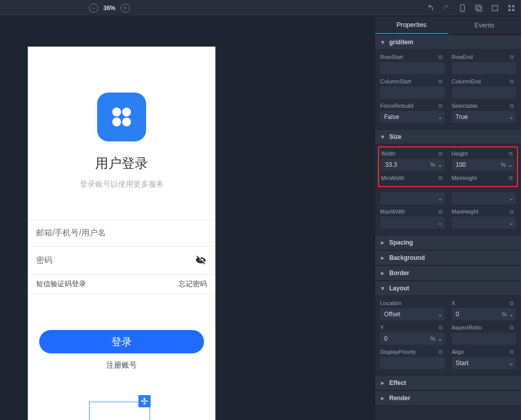  What do you see at coordinates (125, 8) in the screenshot?
I see `zoom-in-button: +` at bounding box center [125, 8].